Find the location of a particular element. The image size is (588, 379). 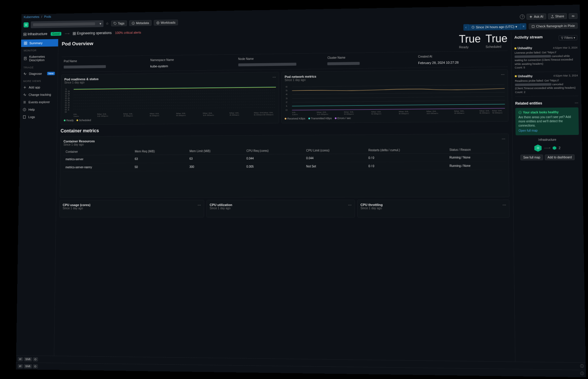

share-icon is located at coordinates (552, 17).